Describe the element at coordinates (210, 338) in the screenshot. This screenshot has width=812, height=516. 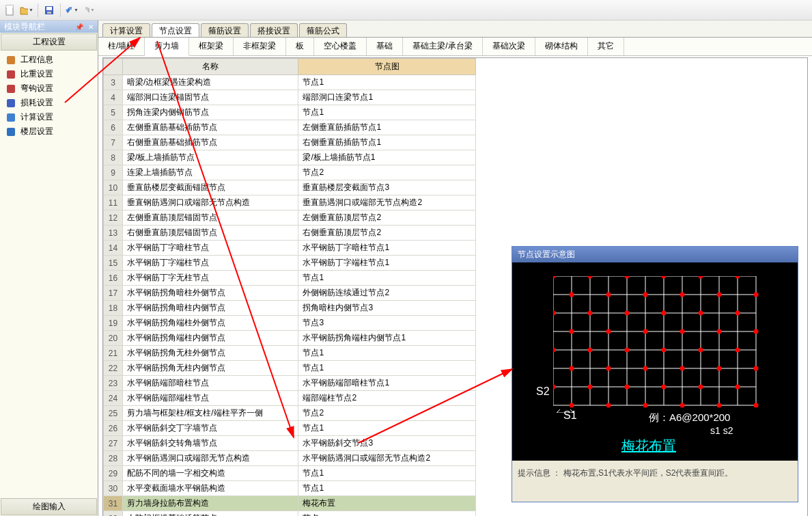
I see `cell-name: 水平钢筋拐角端柱内侧节点` at that location.